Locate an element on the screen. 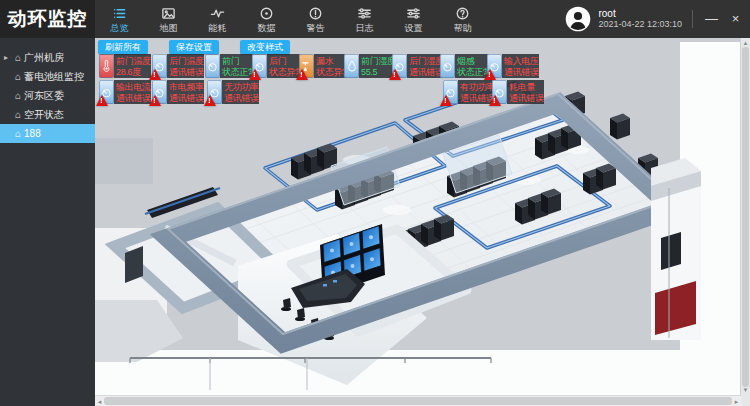  sidebar-item-label: 188 is located at coordinates (32, 134).